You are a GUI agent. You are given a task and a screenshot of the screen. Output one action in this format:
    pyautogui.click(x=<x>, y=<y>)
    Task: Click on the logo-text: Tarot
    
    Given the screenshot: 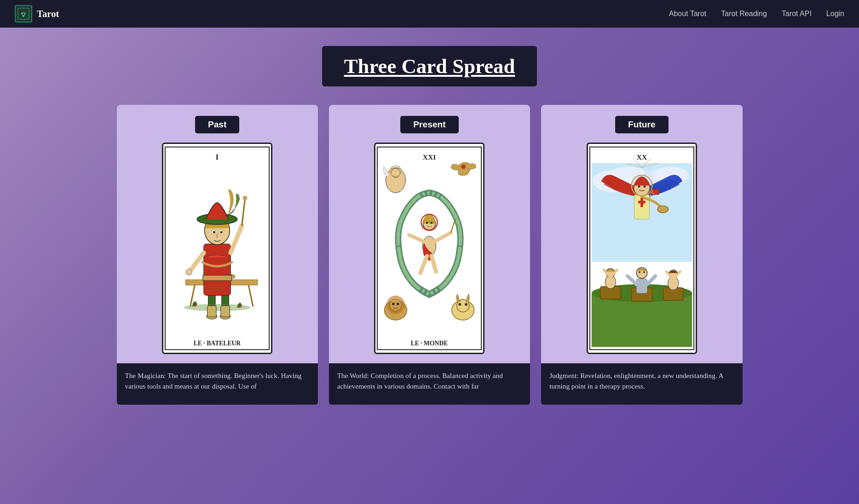 What is the action you would take?
    pyautogui.click(x=48, y=14)
    